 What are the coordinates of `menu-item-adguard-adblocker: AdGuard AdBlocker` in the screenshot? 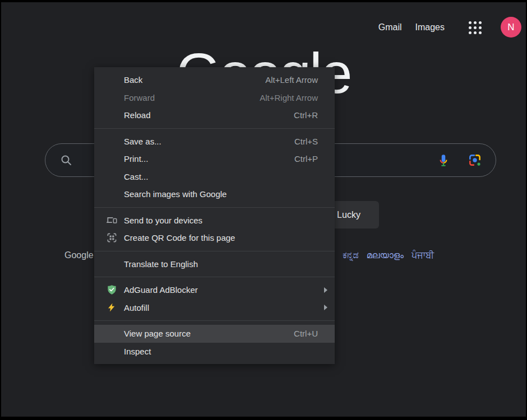 It's located at (214, 290).